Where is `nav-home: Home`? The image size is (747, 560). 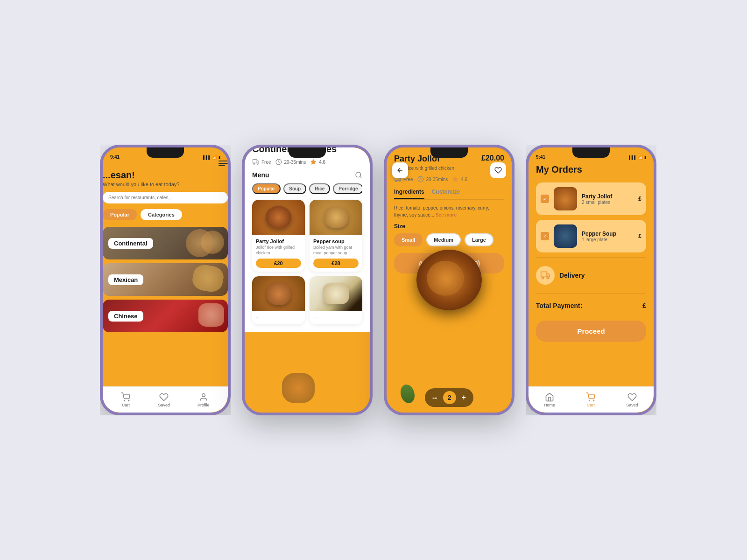 nav-home: Home is located at coordinates (550, 400).